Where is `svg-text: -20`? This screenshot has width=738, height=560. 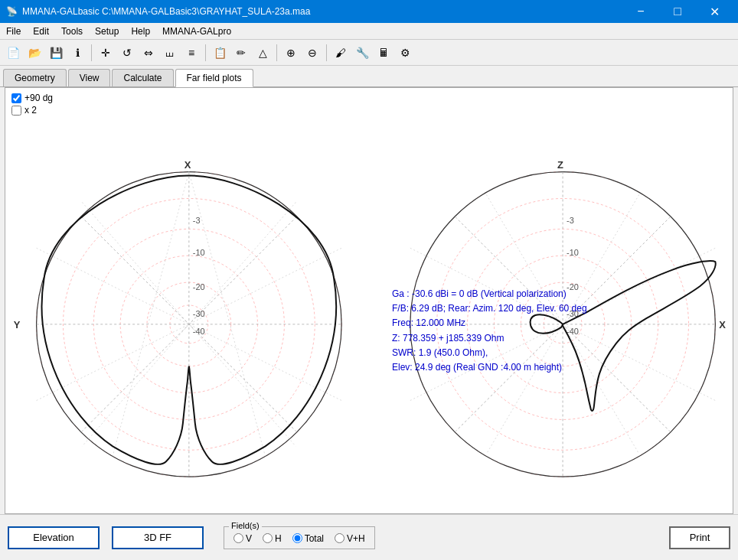 svg-text: -20 is located at coordinates (199, 287).